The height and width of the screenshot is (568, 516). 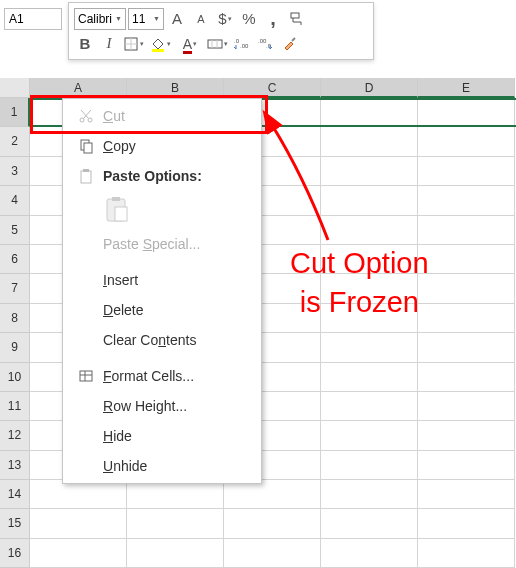 What do you see at coordinates (100, 19) in the screenshot?
I see `font-name-dropdown: Calibri ▼` at bounding box center [100, 19].